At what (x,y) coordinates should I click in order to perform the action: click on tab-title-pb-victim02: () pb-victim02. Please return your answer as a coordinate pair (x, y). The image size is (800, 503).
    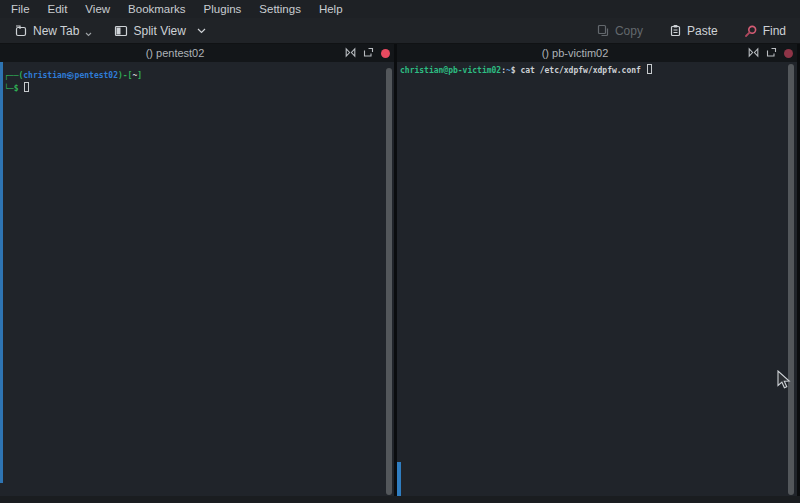
    Looking at the image, I should click on (575, 53).